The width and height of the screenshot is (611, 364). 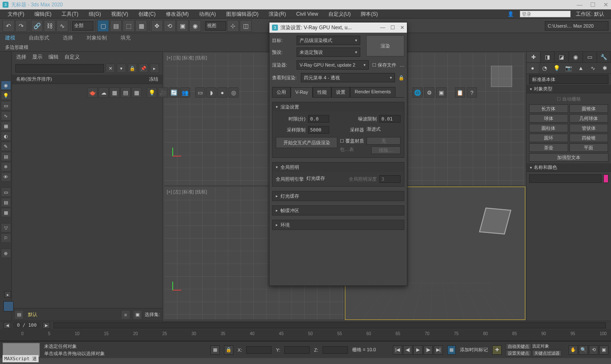 What do you see at coordinates (338, 210) in the screenshot?
I see `rollout-frame-buffer: 帧缓冲区` at bounding box center [338, 210].